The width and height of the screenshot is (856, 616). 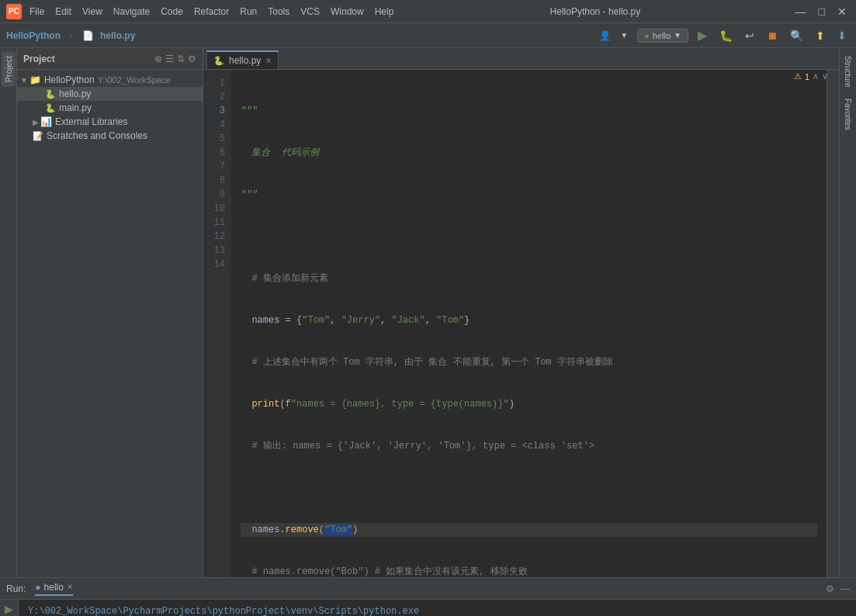 What do you see at coordinates (847, 313) in the screenshot?
I see `right-panel-tabs: Structure Favorites` at bounding box center [847, 313].